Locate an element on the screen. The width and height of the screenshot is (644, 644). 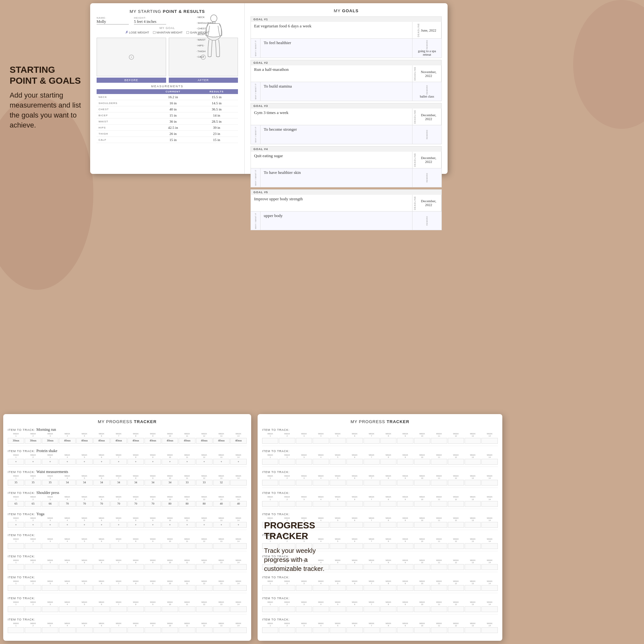
why-label-2: WHY I WANT IT is located at coordinates (256, 91).